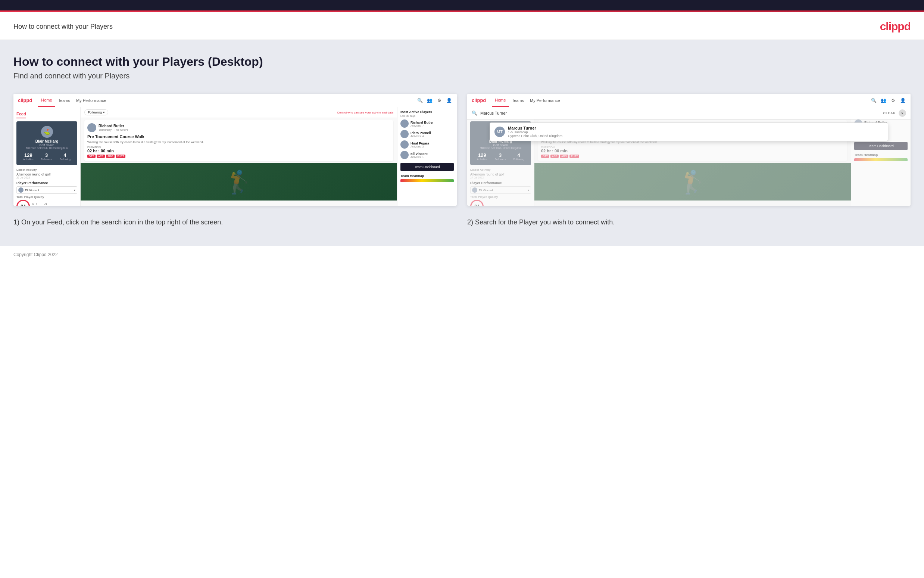 The image size is (924, 578). What do you see at coordinates (47, 203) in the screenshot?
I see `quality-score: 84 OTT 79` at bounding box center [47, 203].